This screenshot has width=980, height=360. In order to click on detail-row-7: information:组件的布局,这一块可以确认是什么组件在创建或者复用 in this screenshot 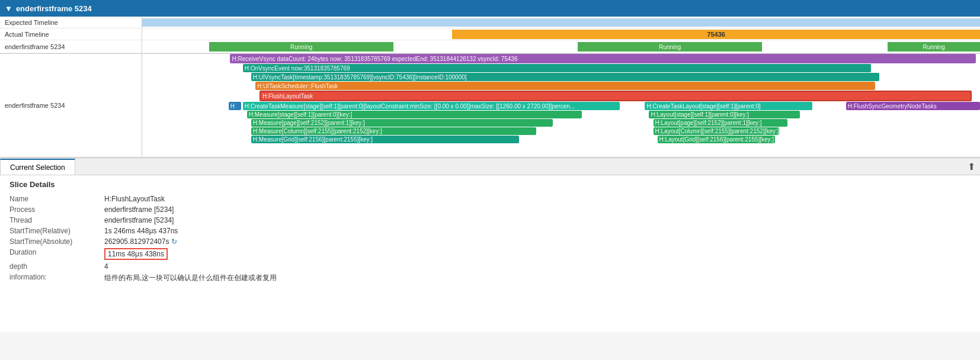, I will do `click(490, 278)`.